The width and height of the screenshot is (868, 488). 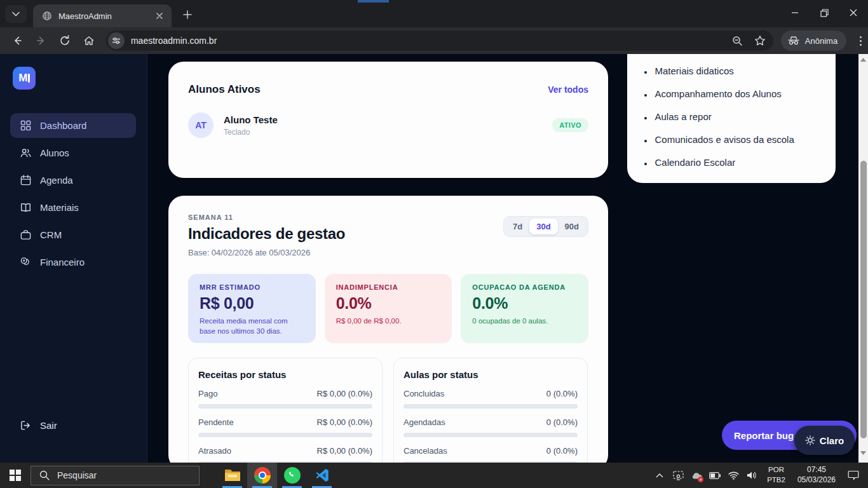 I want to click on metric-label: INADIMPLENCIA, so click(x=389, y=287).